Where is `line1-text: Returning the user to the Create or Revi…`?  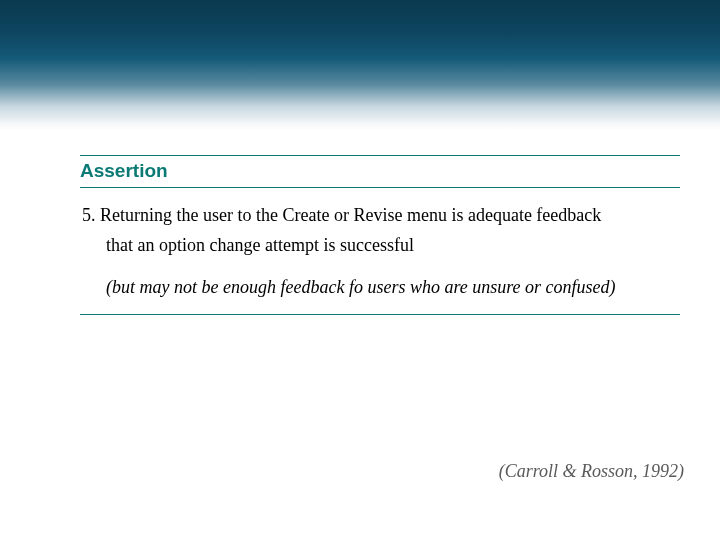 line1-text: Returning the user to the Create or Revi… is located at coordinates (350, 215).